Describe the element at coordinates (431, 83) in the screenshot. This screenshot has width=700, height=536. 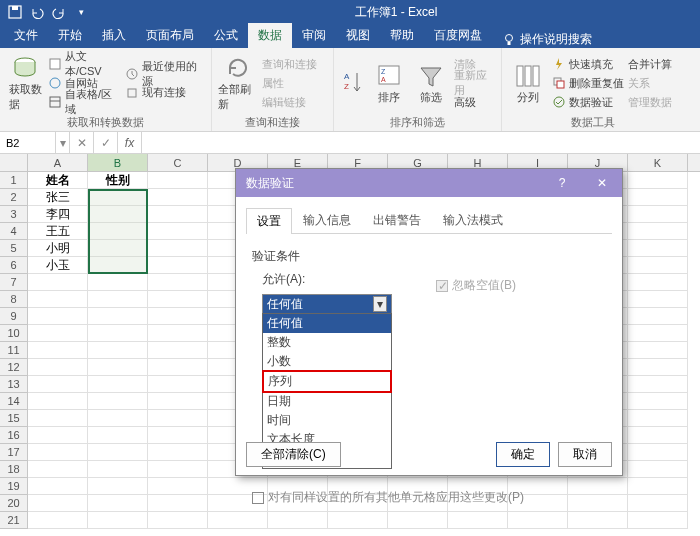
I see `filter-button: 筛选` at that location.